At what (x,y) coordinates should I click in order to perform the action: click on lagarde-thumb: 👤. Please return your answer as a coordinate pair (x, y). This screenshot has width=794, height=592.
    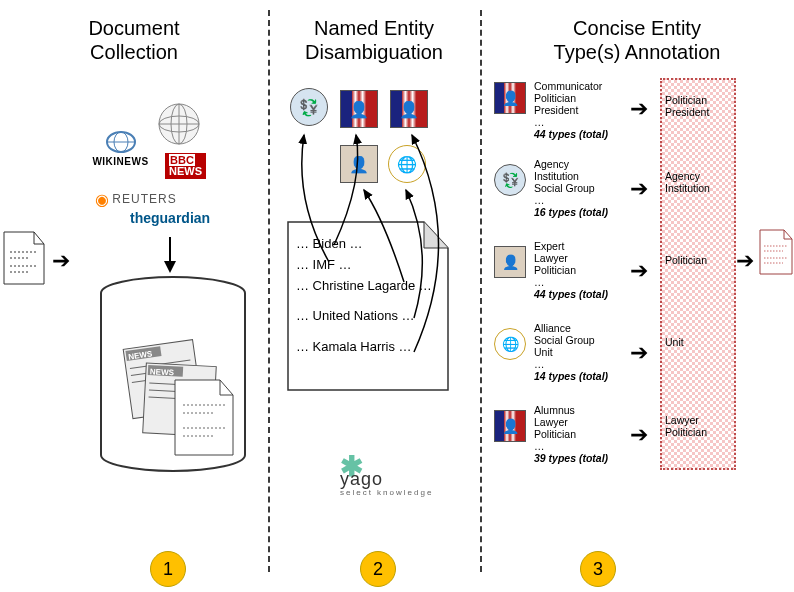
    Looking at the image, I should click on (510, 262).